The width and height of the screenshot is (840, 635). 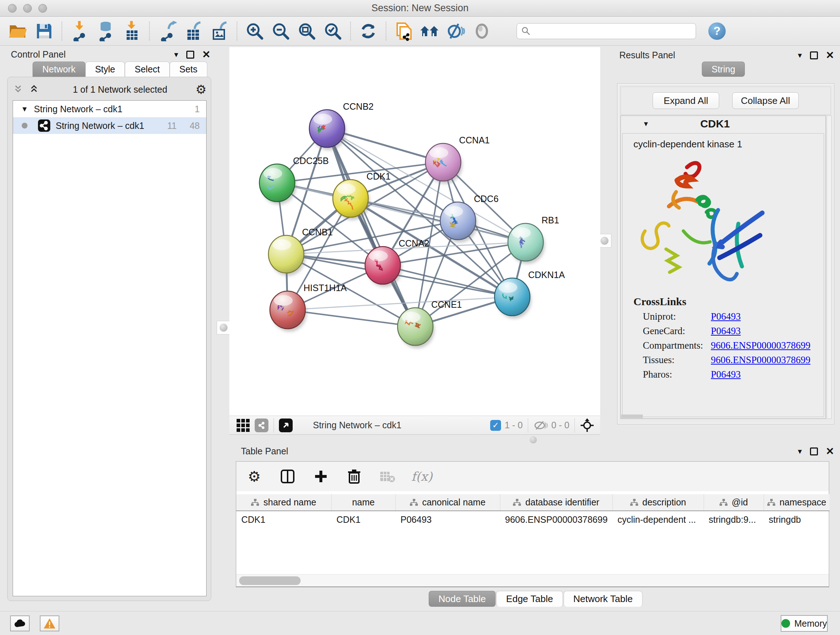 I want to click on left-splitter-handle, so click(x=224, y=328).